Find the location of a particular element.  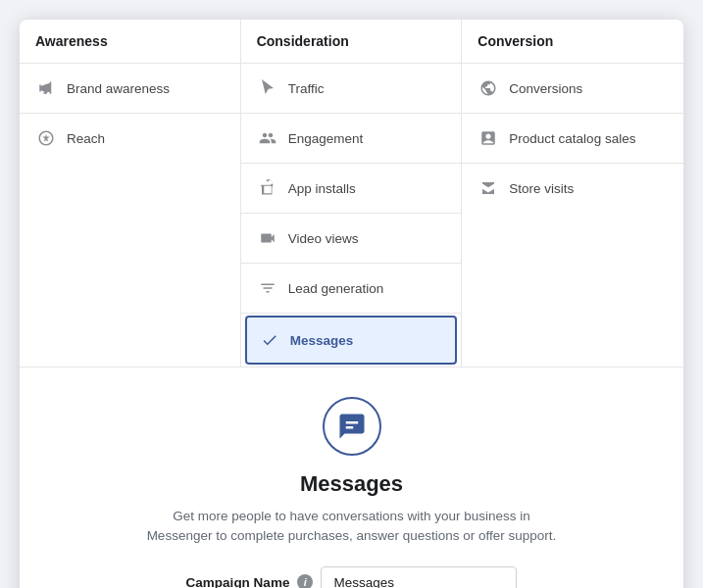

info-icon: i is located at coordinates (305, 581).